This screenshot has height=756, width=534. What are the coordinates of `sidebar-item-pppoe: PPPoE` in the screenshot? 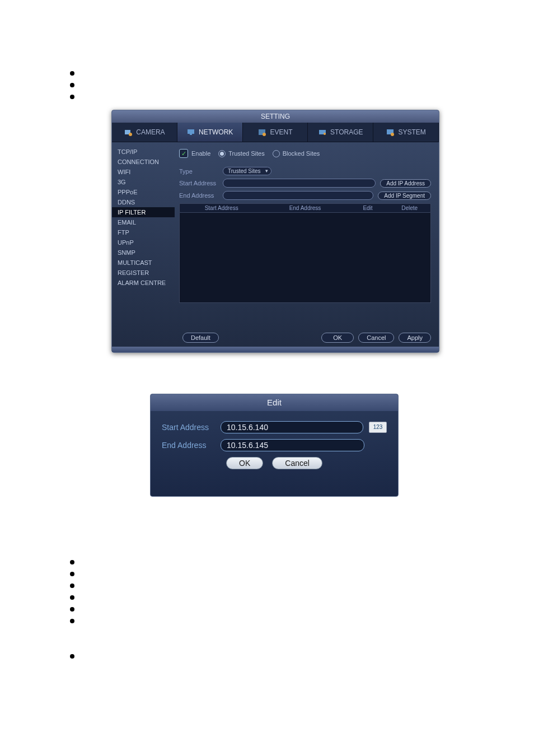 It's located at (143, 192).